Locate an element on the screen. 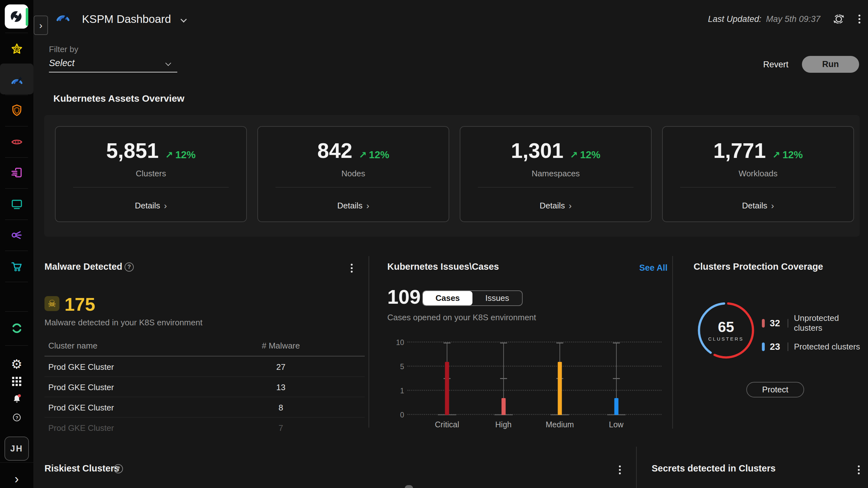 The image size is (868, 488). malware-table: Cluster name # Malware Prod GKE Cluster … is located at coordinates (205, 389).